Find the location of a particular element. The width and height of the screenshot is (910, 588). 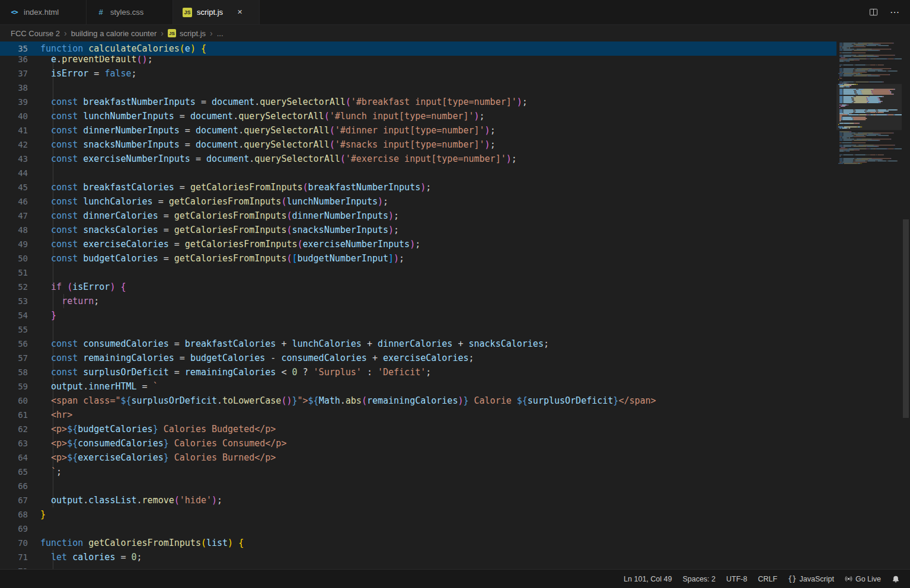

line-number: 49 is located at coordinates (20, 244).